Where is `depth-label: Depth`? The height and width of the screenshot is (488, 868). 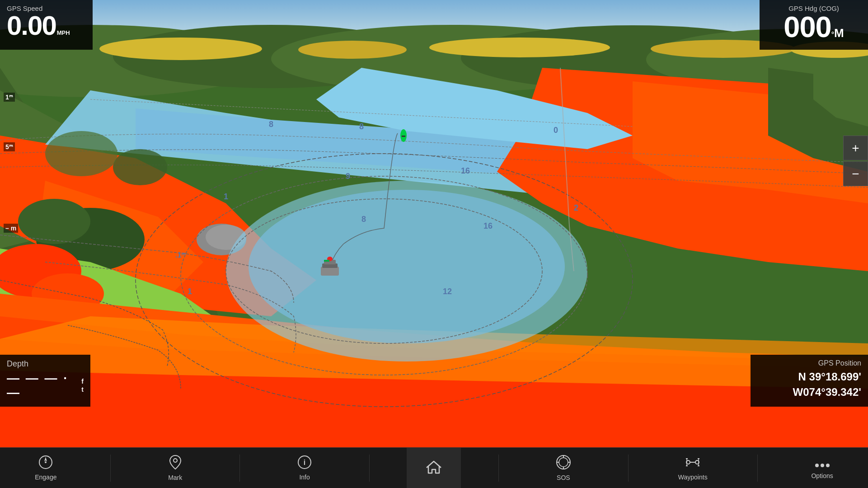
depth-label: Depth is located at coordinates (45, 364).